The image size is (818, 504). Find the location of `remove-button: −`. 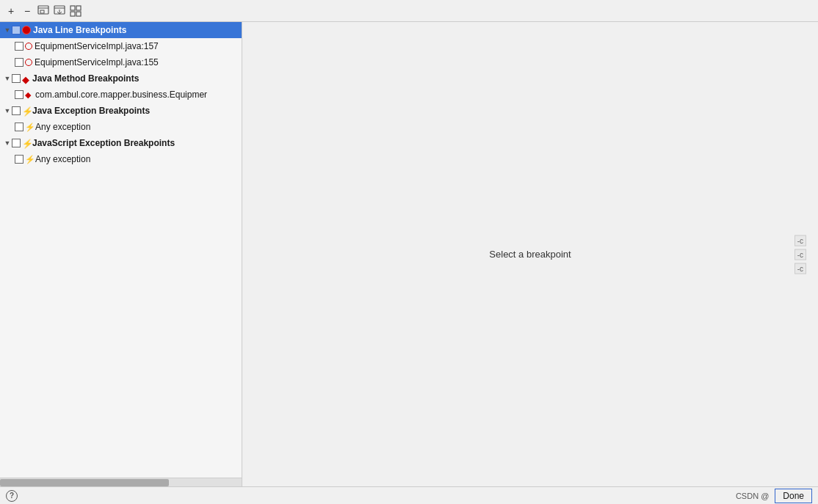

remove-button: − is located at coordinates (27, 11).